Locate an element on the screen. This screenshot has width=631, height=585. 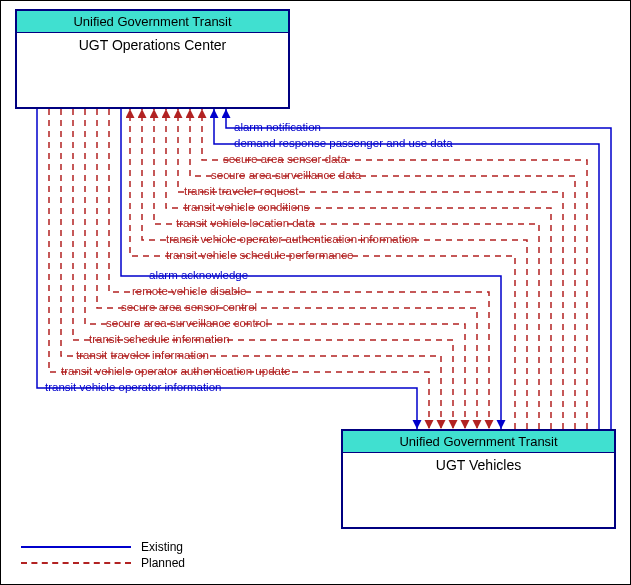
flow-label: transit vehicle conditions is located at coordinates (246, 207).